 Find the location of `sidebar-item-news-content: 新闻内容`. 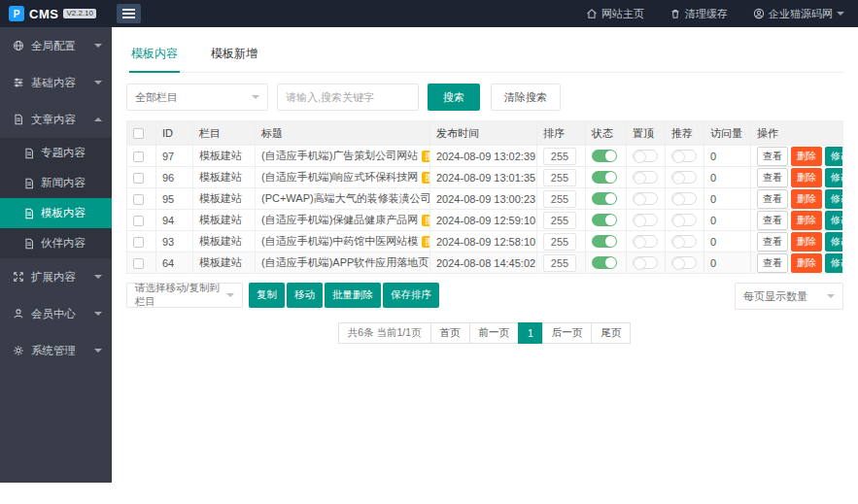

sidebar-item-news-content: 新闻内容 is located at coordinates (56, 183).